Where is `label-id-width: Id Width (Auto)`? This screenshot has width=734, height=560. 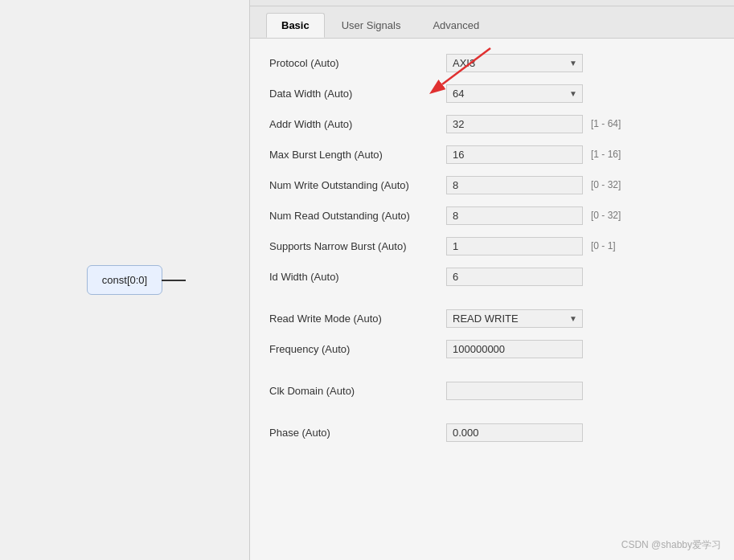
label-id-width: Id Width (Auto) is located at coordinates (358, 276).